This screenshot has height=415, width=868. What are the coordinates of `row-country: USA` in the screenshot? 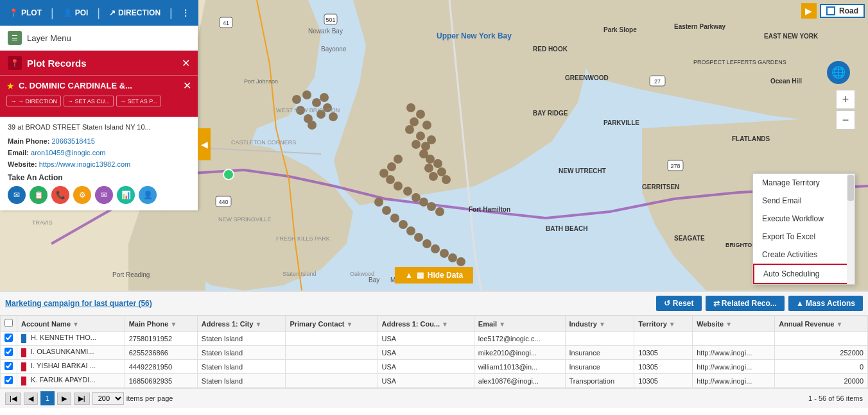 It's located at (426, 339).